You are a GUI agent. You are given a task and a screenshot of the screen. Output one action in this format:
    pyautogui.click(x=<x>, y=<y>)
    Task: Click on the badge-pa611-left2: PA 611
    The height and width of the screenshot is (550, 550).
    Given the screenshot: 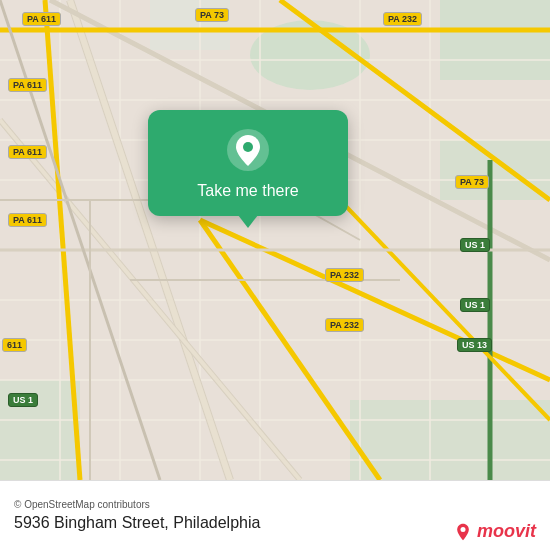 What is the action you would take?
    pyautogui.click(x=28, y=152)
    